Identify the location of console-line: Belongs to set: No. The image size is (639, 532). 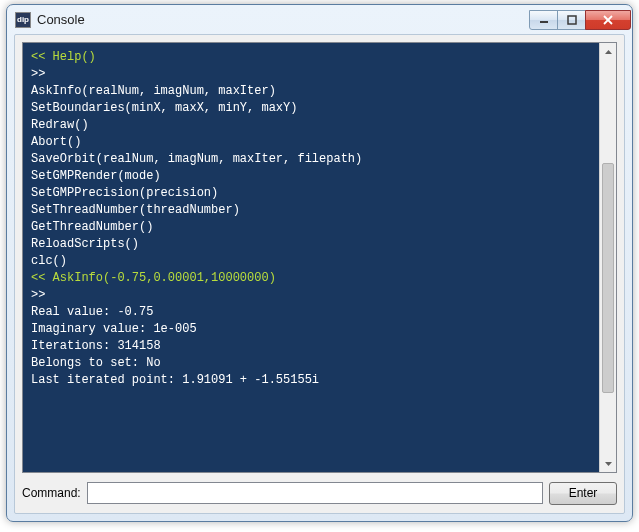
(311, 364).